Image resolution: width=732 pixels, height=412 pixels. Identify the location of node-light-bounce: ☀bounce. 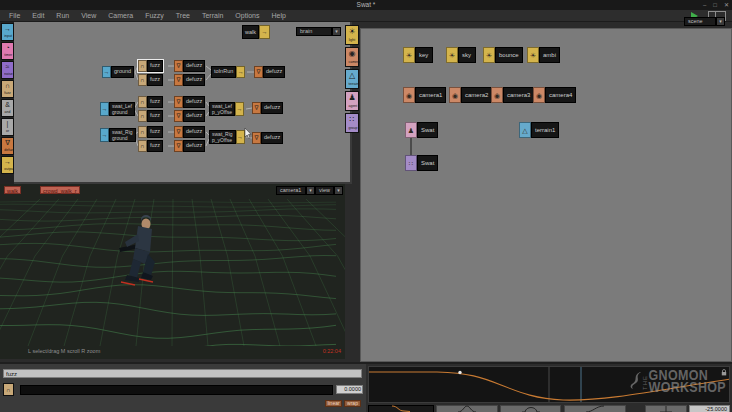
(503, 55).